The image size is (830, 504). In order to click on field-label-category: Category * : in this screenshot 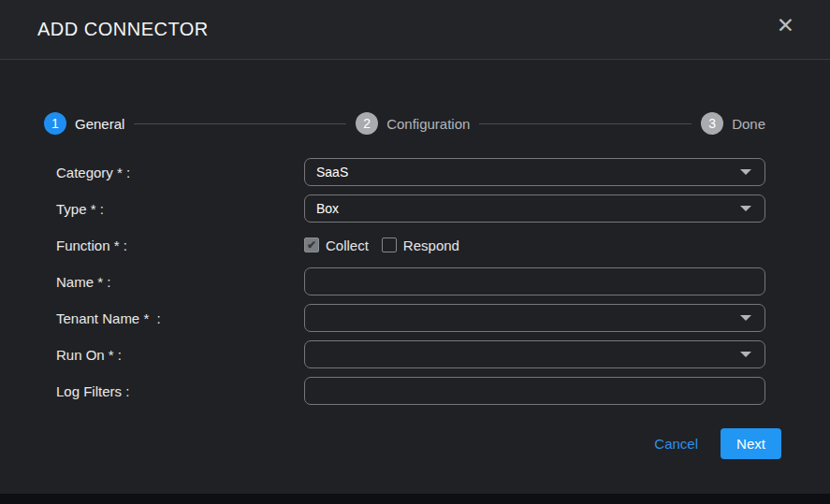, I will do `click(180, 172)`.